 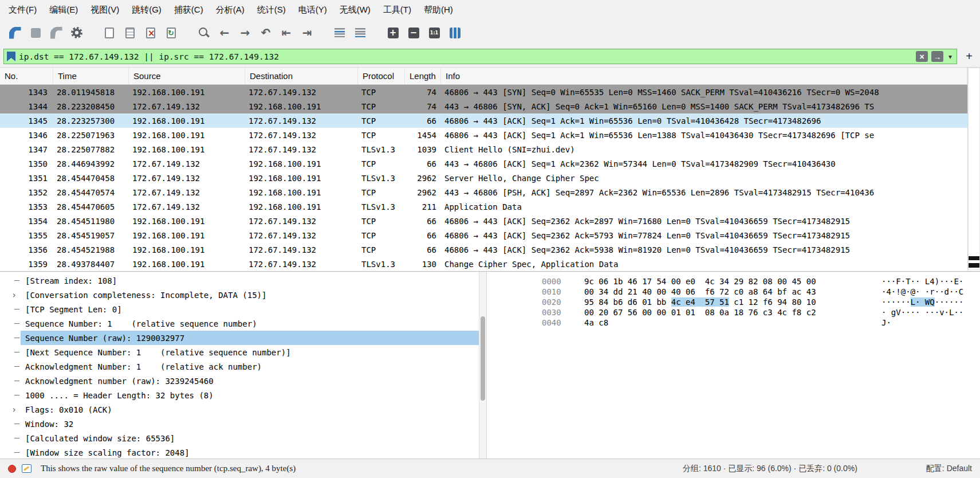 I want to click on hex-ascii: · gV···· ···v·L··, so click(x=922, y=312).